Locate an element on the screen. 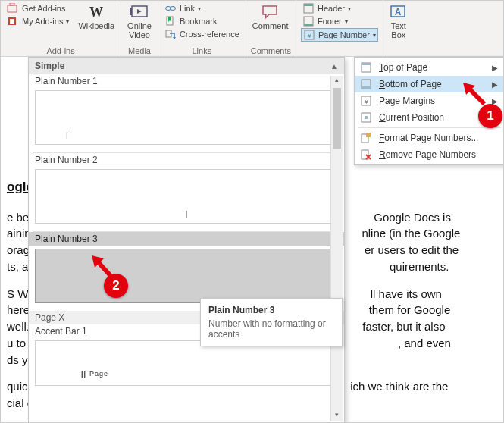 The height and width of the screenshot is (423, 504). group-media: Online Video Media is located at coordinates (139, 29).